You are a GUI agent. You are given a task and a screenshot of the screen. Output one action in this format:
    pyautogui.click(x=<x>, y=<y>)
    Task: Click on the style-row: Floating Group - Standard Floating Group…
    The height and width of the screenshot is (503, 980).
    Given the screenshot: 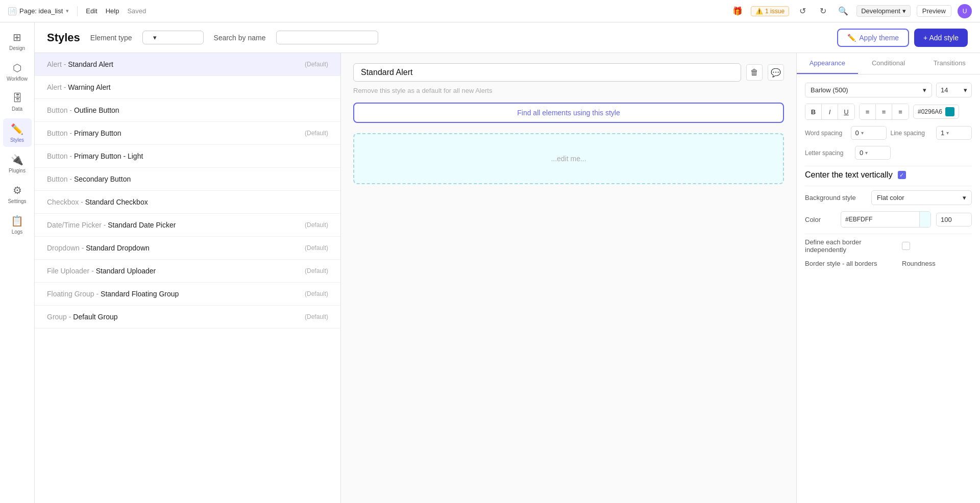 What is the action you would take?
    pyautogui.click(x=188, y=294)
    